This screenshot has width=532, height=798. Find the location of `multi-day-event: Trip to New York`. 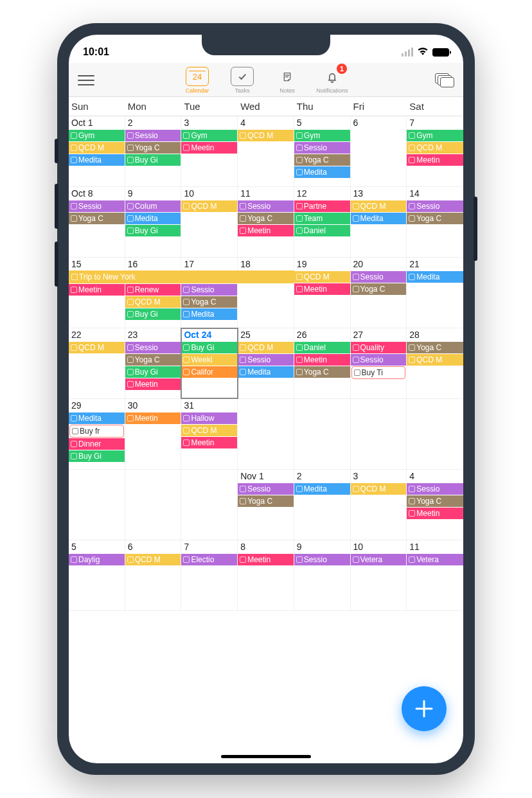

multi-day-event: Trip to New York is located at coordinates (181, 277).